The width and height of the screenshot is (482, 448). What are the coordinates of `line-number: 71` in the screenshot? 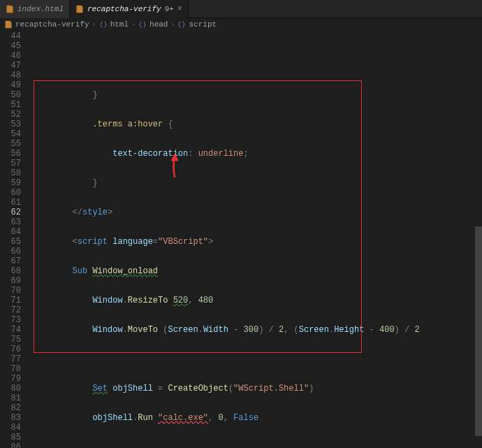 It's located at (13, 301).